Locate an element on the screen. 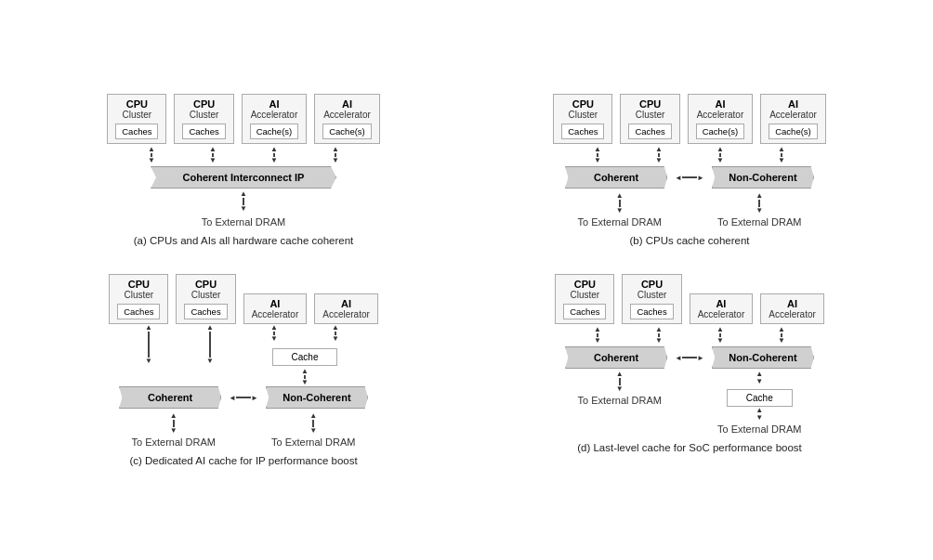 The width and height of the screenshot is (933, 560). banner-coherent-d: Coherent is located at coordinates (616, 358).